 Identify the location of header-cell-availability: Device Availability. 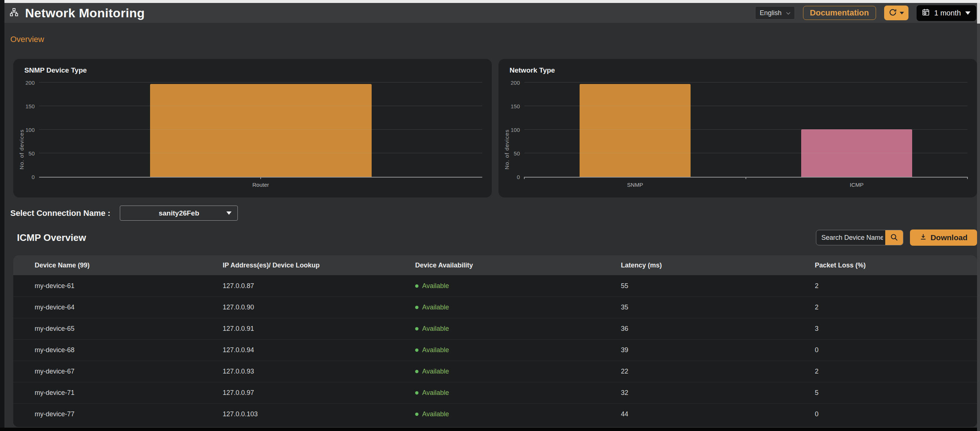
(518, 265).